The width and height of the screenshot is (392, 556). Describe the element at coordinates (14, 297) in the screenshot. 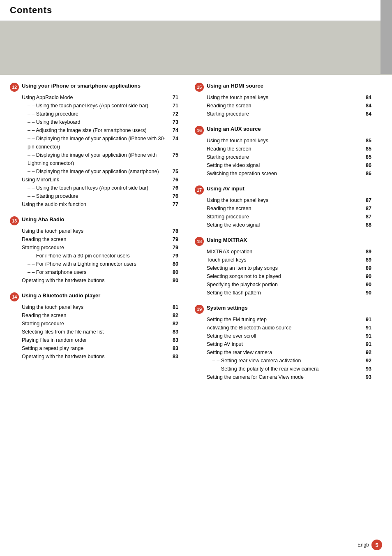

I see `section-num-14: 14` at that location.